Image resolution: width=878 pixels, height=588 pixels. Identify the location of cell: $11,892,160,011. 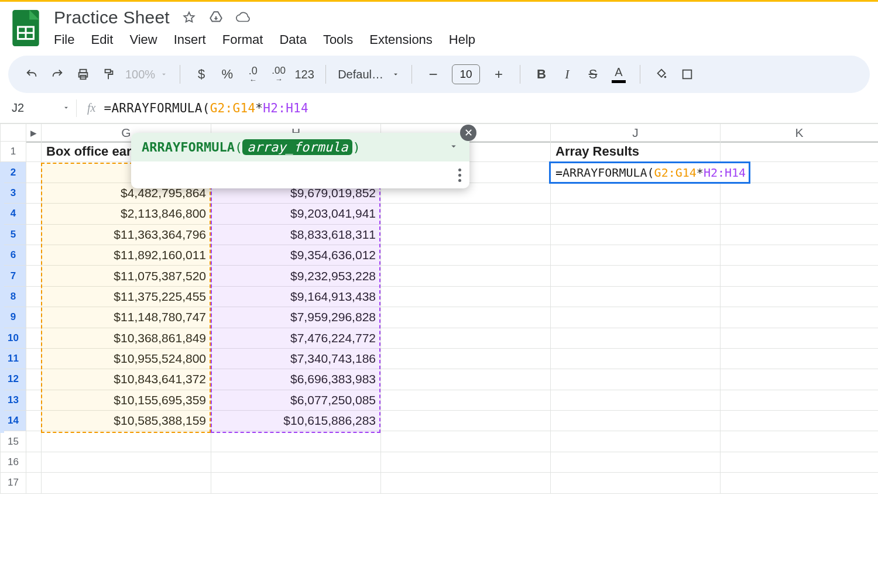
(126, 255).